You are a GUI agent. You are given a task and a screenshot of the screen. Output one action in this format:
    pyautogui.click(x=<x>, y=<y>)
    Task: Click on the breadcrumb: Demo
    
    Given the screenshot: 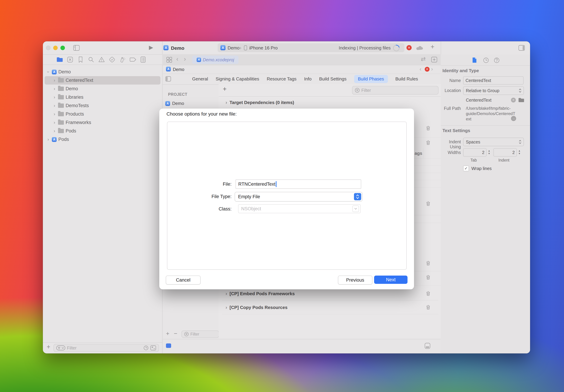 What is the action you would take?
    pyautogui.click(x=179, y=70)
    